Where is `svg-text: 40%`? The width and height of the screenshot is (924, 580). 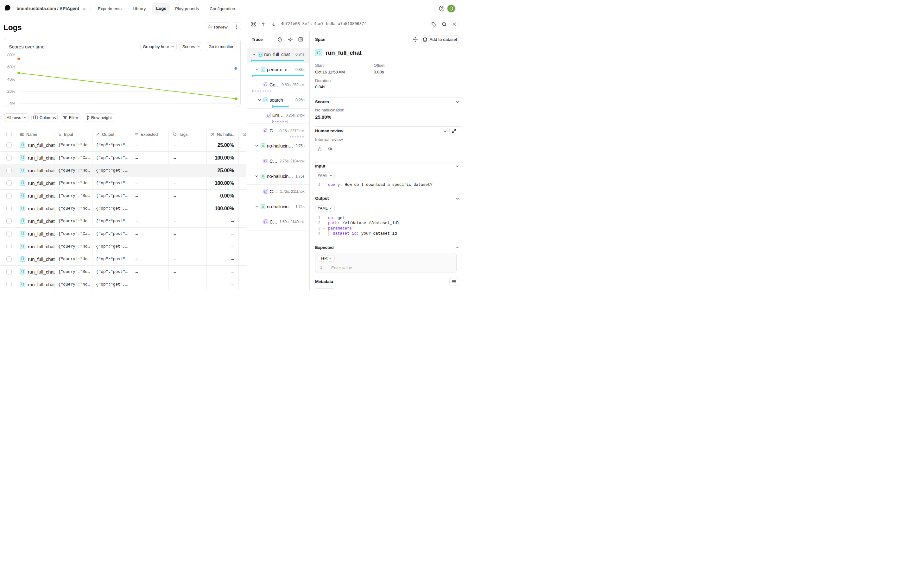
svg-text: 40% is located at coordinates (12, 79).